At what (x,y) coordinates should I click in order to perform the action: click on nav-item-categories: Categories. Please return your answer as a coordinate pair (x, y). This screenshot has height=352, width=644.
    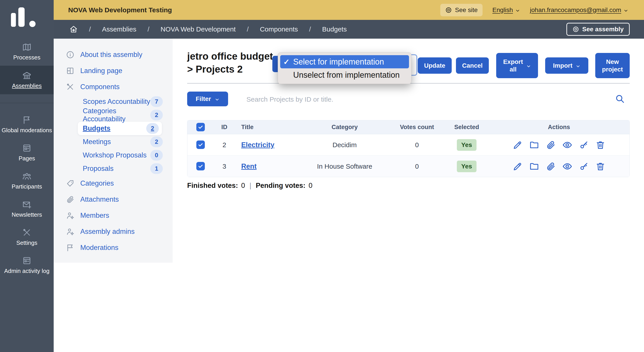
    Looking at the image, I should click on (113, 183).